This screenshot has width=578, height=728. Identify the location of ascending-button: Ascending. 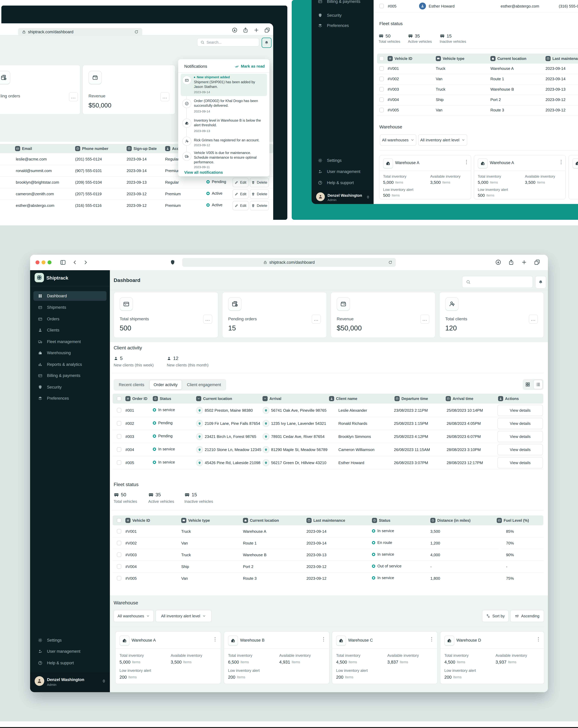
(527, 616).